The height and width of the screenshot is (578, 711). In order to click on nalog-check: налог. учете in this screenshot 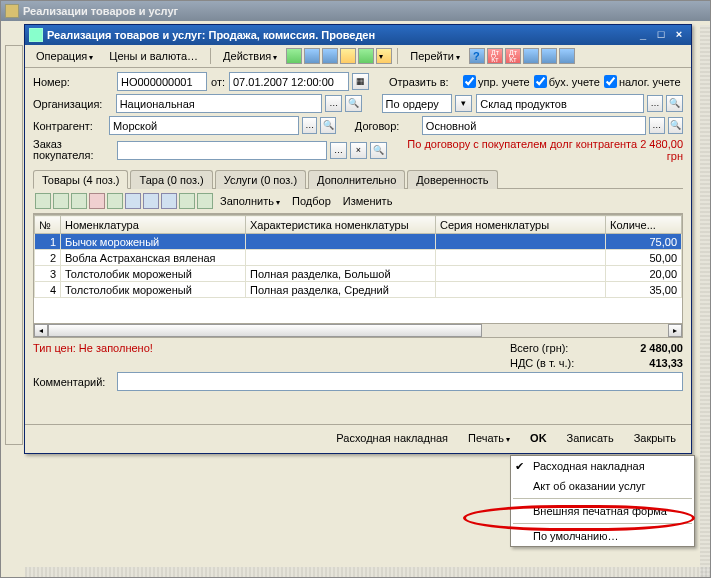, I will do `click(642, 82)`.